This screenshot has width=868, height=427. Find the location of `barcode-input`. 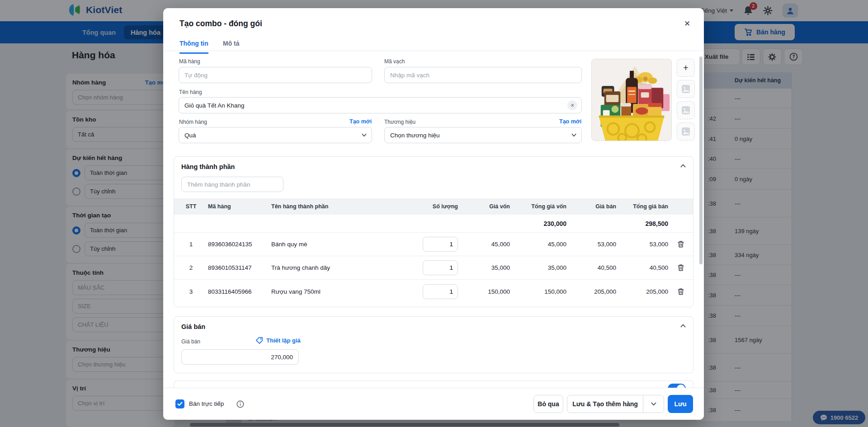

barcode-input is located at coordinates (483, 75).